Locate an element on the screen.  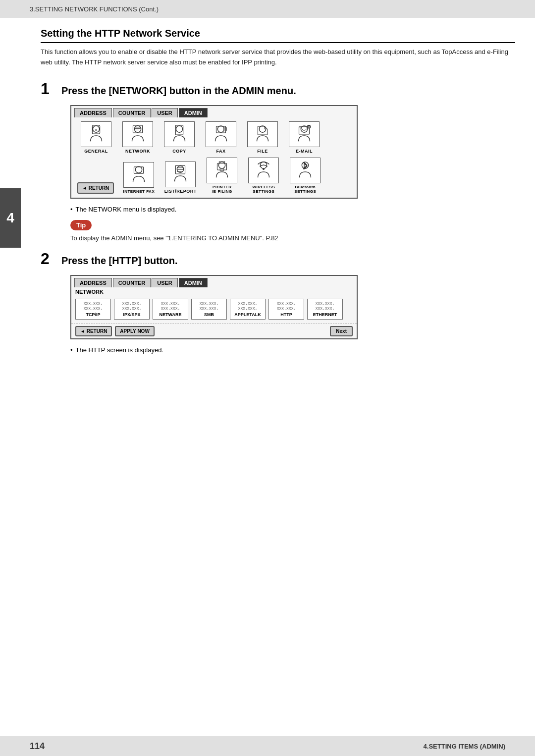
screen1-return-button: ◄ RETURN is located at coordinates (96, 188).